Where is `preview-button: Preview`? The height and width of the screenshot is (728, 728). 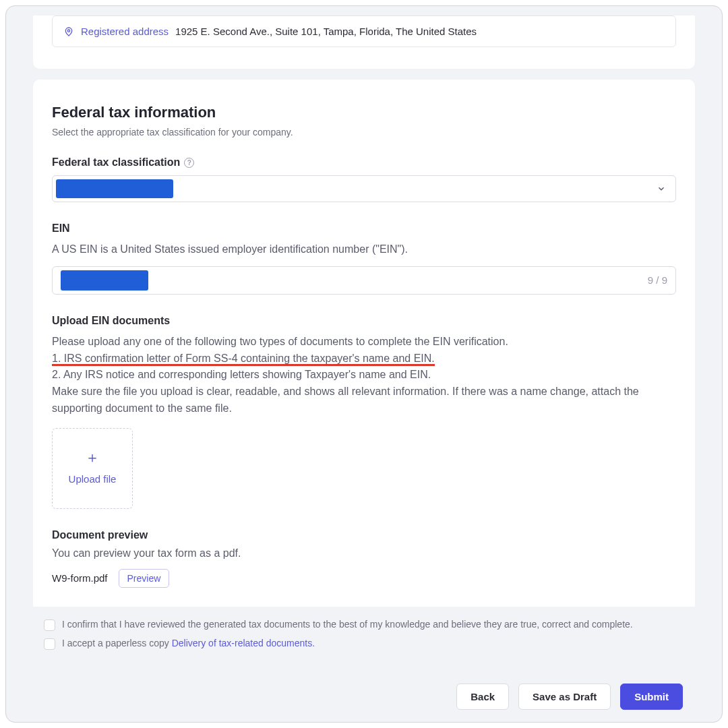
preview-button: Preview is located at coordinates (144, 578).